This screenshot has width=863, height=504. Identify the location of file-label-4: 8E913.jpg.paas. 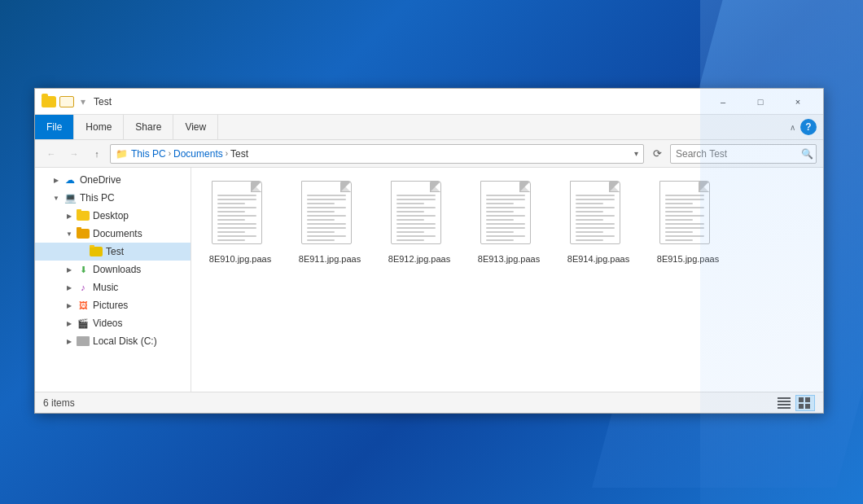
(509, 259).